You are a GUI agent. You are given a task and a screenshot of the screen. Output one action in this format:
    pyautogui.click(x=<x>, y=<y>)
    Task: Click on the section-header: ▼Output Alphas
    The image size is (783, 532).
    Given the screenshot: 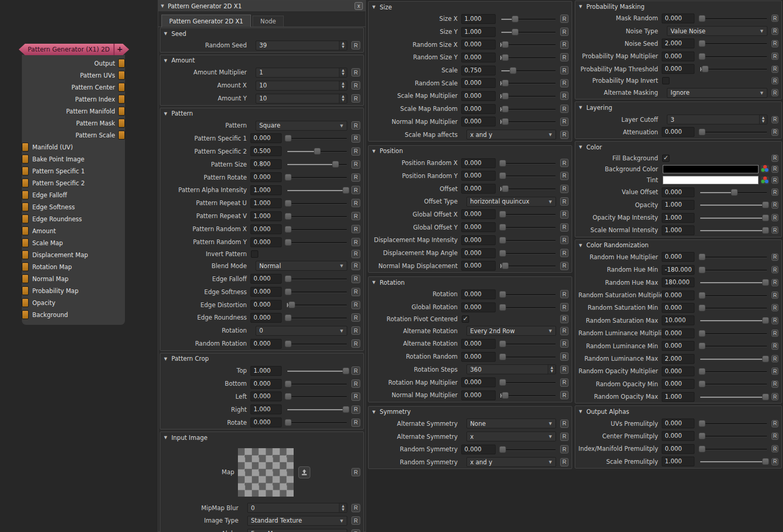 What is the action you would take?
    pyautogui.click(x=678, y=411)
    